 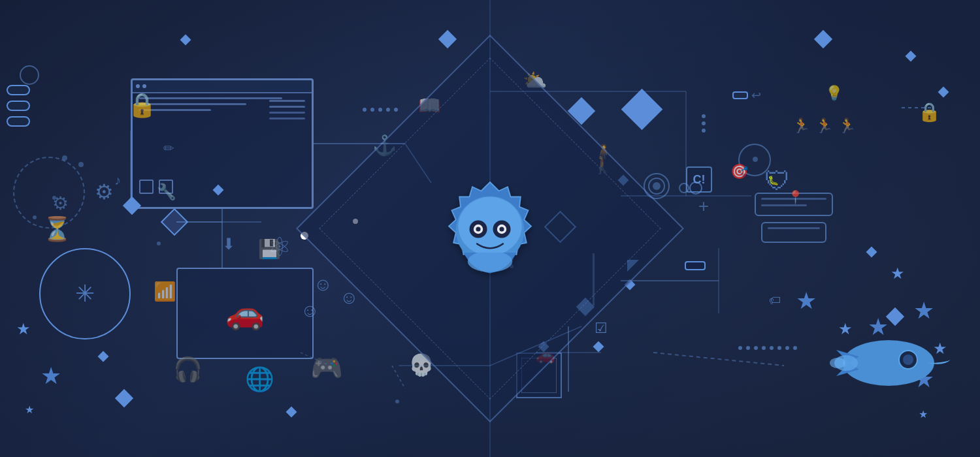 I want to click on target-center, so click(x=657, y=186).